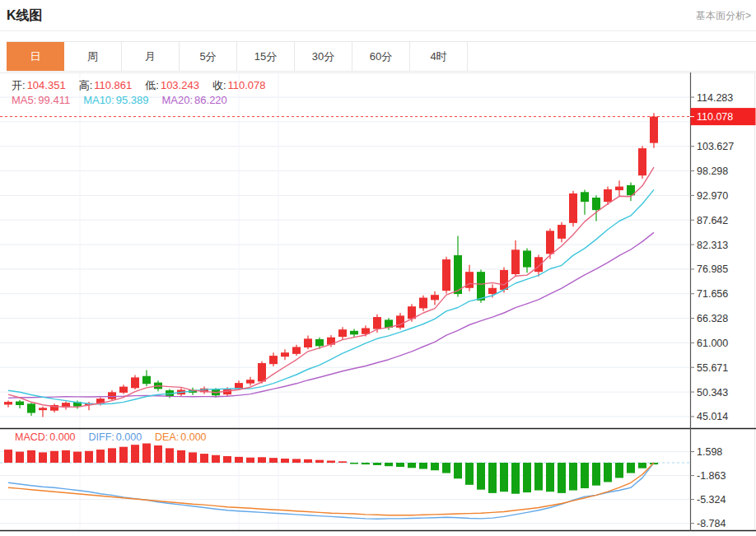  What do you see at coordinates (331, 489) in the screenshot?
I see `dea-line` at bounding box center [331, 489].